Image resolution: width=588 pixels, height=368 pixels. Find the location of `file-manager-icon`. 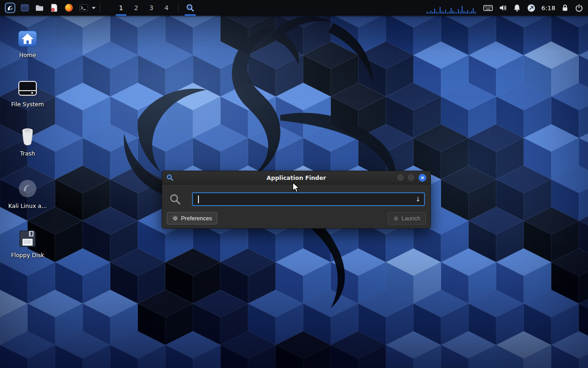

file-manager-icon is located at coordinates (40, 8).